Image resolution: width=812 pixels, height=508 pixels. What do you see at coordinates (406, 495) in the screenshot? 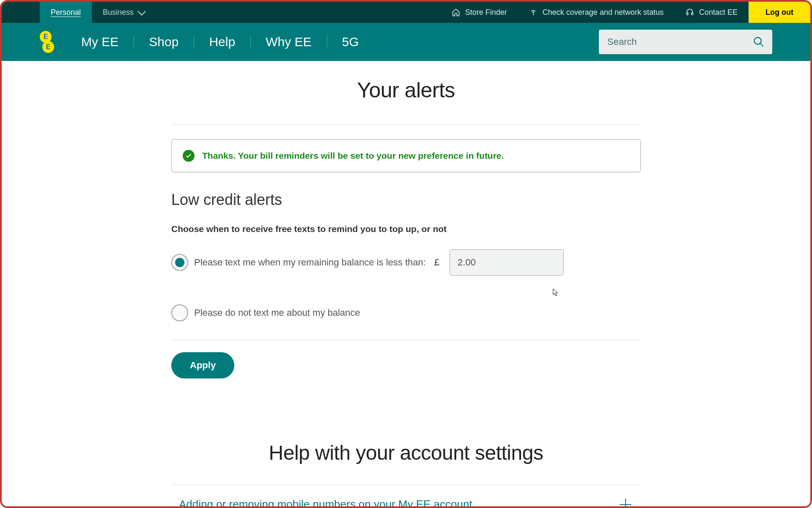
I see `accordion-item-1: Adding or removing mobile numbers on you…` at bounding box center [406, 495].